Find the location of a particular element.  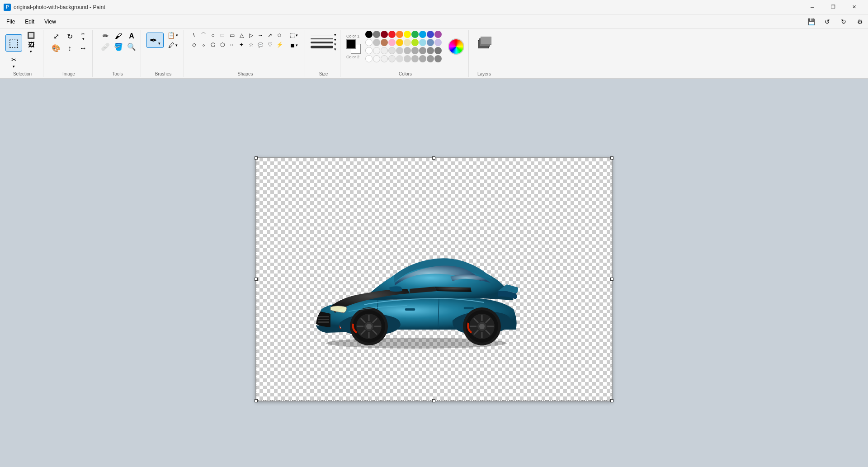

color-slateblue is located at coordinates (430, 42).